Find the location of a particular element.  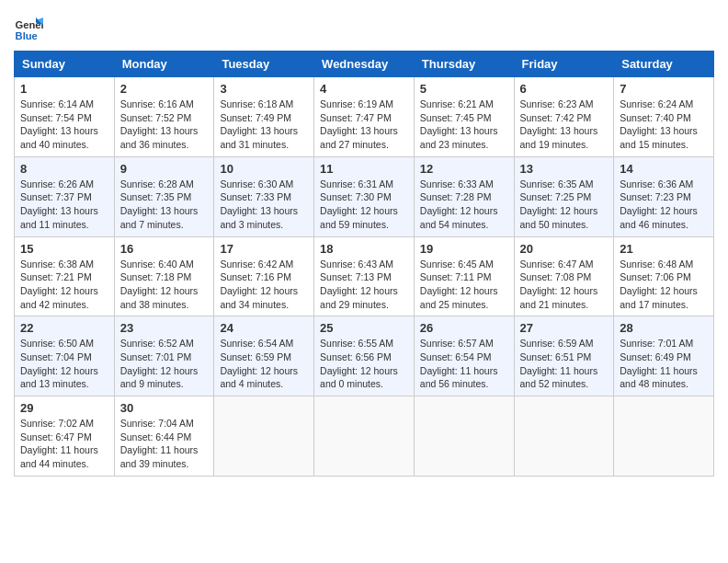

day-number: 23 is located at coordinates (165, 327).